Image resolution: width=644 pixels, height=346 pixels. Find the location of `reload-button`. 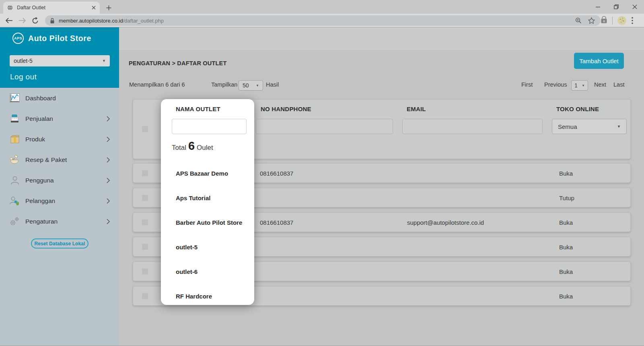

reload-button is located at coordinates (35, 21).